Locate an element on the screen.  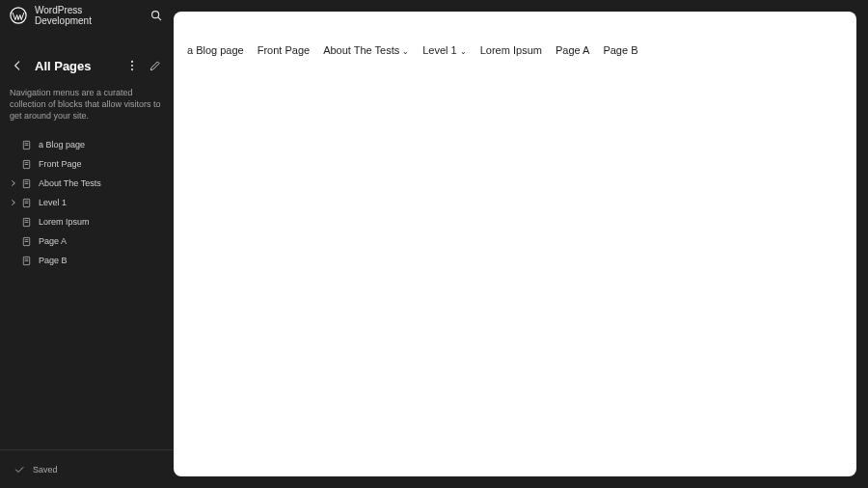
preview-nav-item: Page A is located at coordinates (573, 50).